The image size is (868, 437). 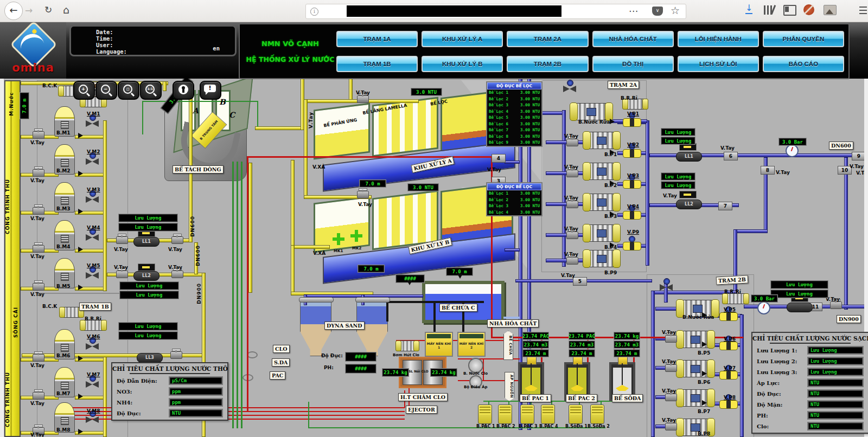 What do you see at coordinates (729, 375) in the screenshot?
I see `valve-VP7` at bounding box center [729, 375].